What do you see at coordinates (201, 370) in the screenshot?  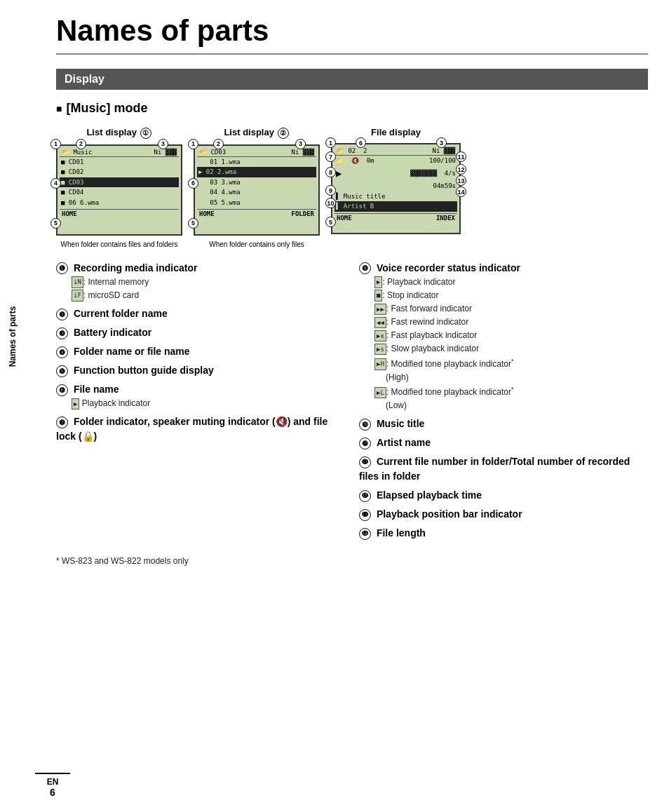 I see `annotation-5: ❺ Function button guide display` at bounding box center [201, 370].